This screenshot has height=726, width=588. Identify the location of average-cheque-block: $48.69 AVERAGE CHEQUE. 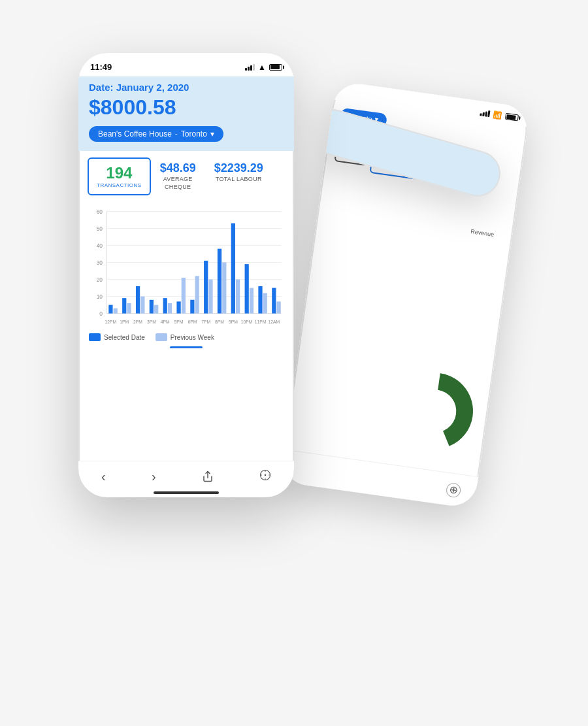
(178, 176).